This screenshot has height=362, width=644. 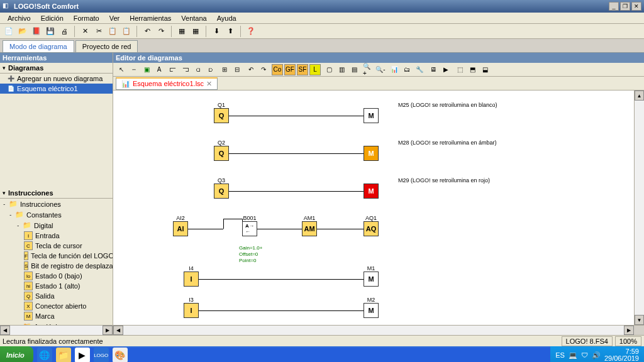 I want to click on block-am1: AM, so click(x=309, y=229).